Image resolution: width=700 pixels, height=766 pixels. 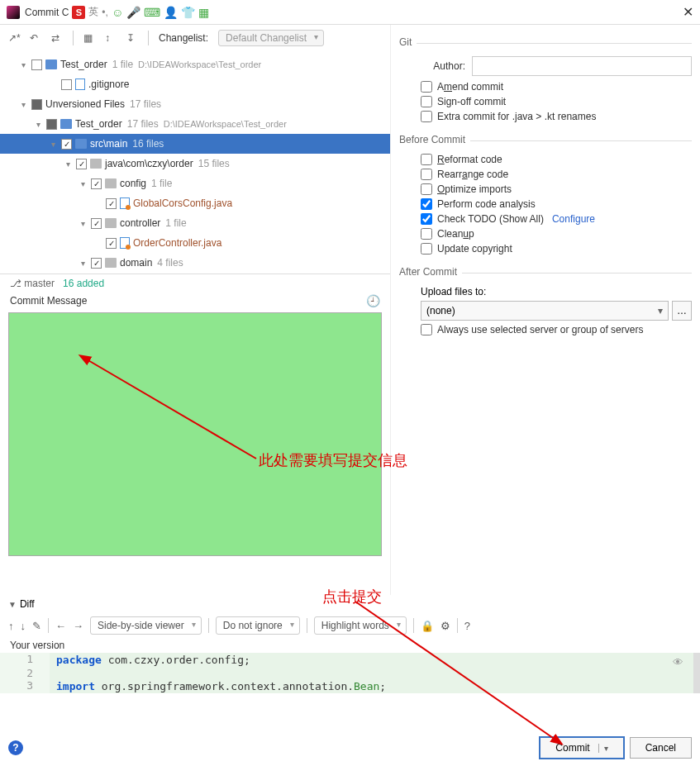 I want to click on edit-icon: ✎, so click(x=36, y=626).